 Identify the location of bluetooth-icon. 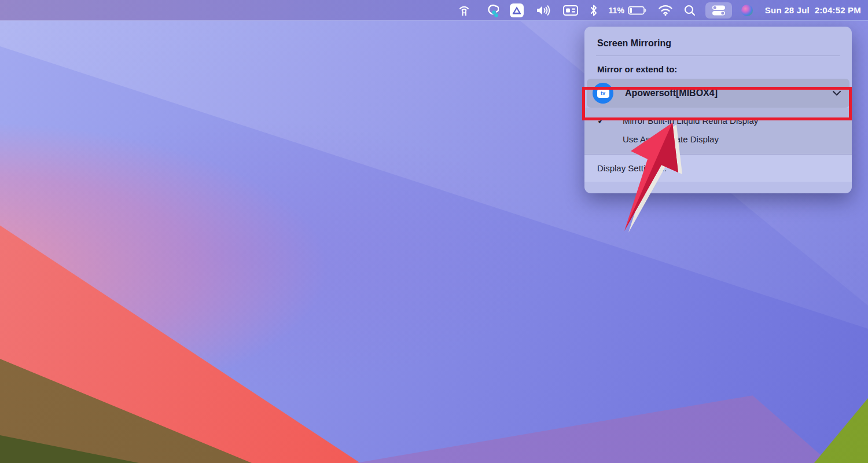
(594, 10).